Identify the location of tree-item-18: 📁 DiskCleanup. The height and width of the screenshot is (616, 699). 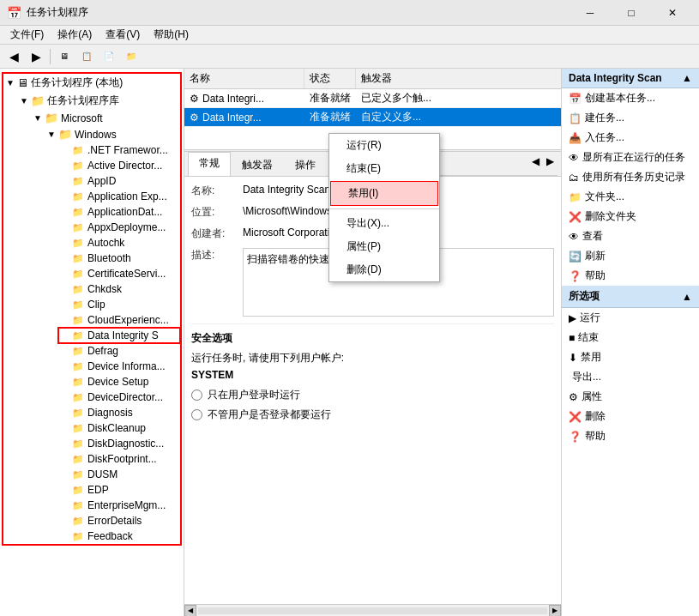
(119, 428).